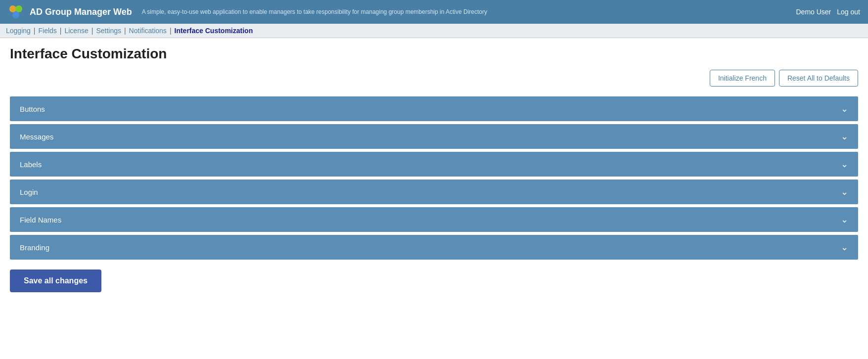  What do you see at coordinates (31, 164) in the screenshot?
I see `accordion-labels-label: Labels` at bounding box center [31, 164].